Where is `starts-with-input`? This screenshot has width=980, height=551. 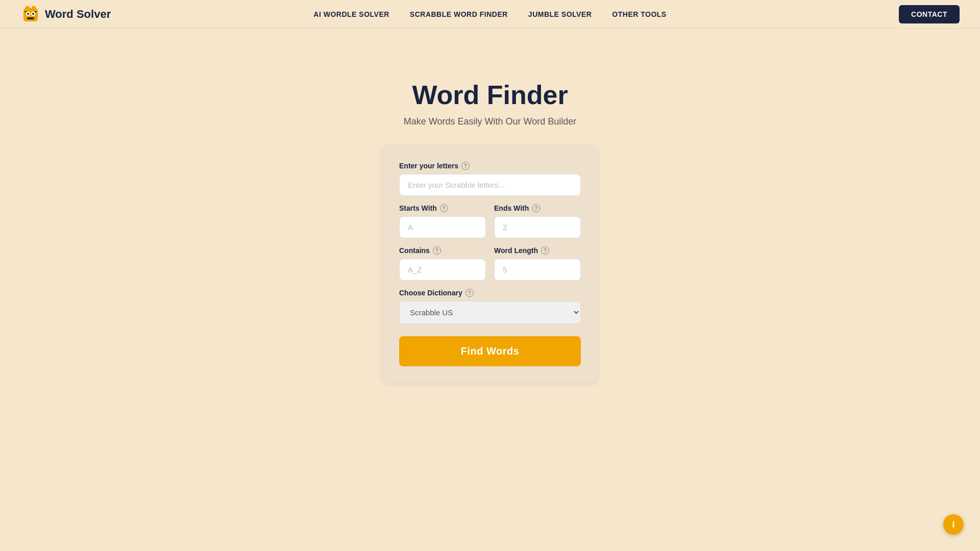 starts-with-input is located at coordinates (443, 228).